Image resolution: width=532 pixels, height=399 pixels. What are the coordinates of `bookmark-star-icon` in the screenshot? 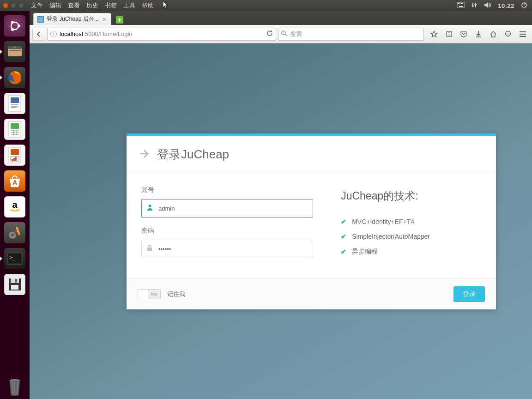 It's located at (434, 34).